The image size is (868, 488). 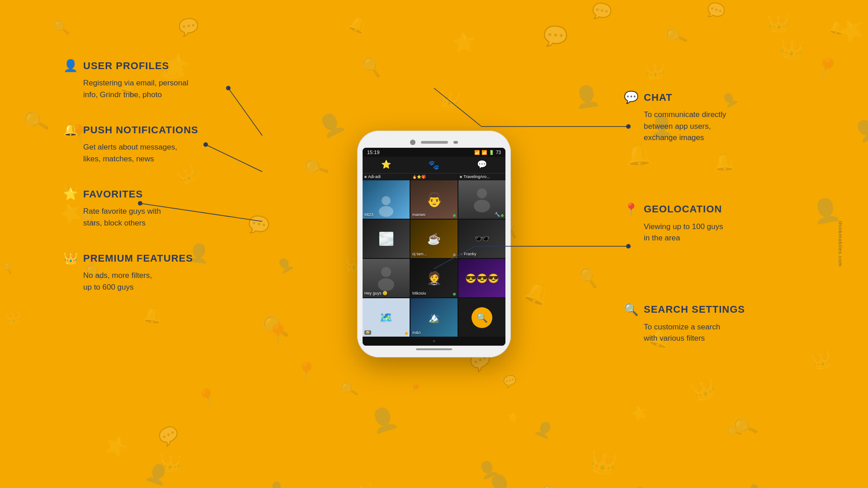 I want to click on adi-name: Adi-adi, so click(x=374, y=177).